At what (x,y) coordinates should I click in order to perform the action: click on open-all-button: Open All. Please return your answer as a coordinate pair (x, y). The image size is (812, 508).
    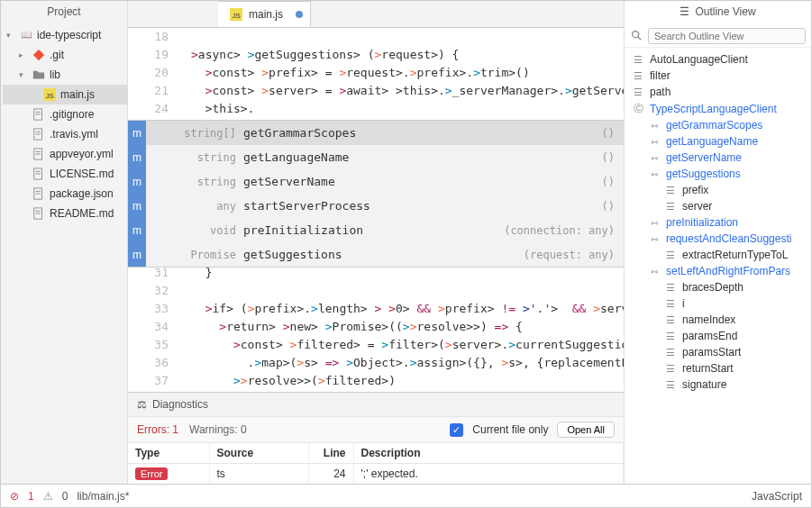
    Looking at the image, I should click on (586, 430).